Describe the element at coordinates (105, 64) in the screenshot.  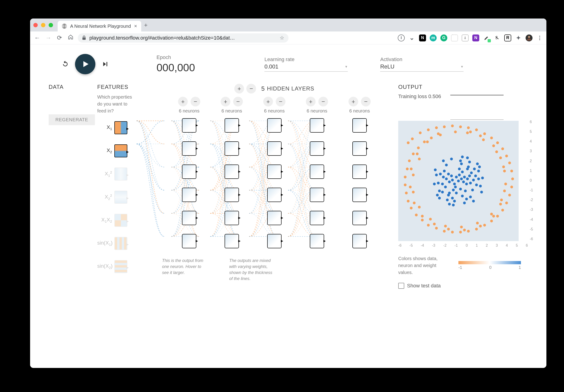
I see `step-button` at that location.